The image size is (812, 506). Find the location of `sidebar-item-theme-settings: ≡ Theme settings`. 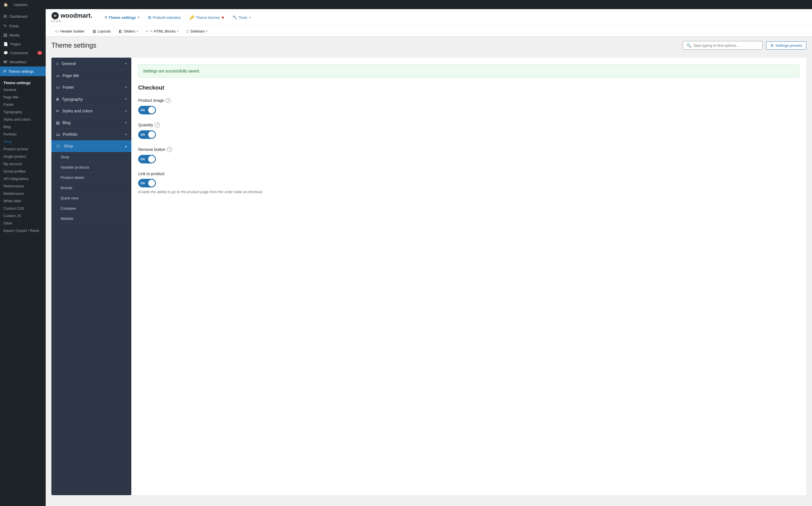

sidebar-item-theme-settings: ≡ Theme settings is located at coordinates (23, 72).